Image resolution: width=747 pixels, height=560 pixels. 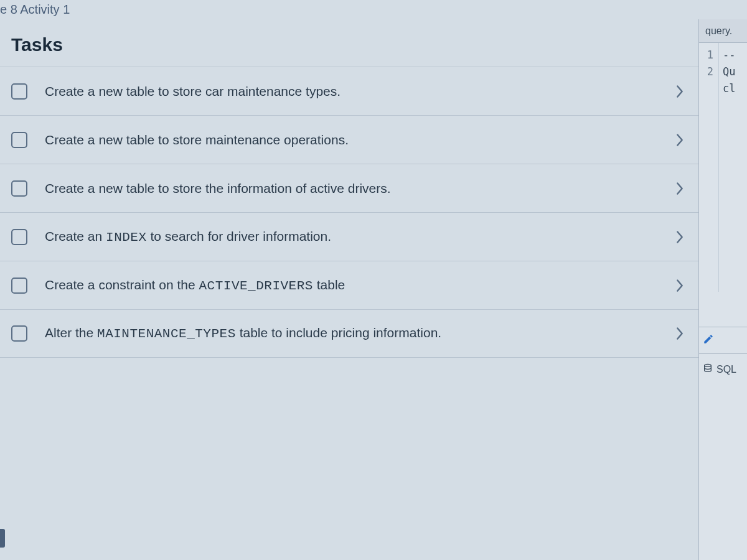 What do you see at coordinates (357, 140) in the screenshot?
I see `task-label: Create a new table to store maintenance …` at bounding box center [357, 140].